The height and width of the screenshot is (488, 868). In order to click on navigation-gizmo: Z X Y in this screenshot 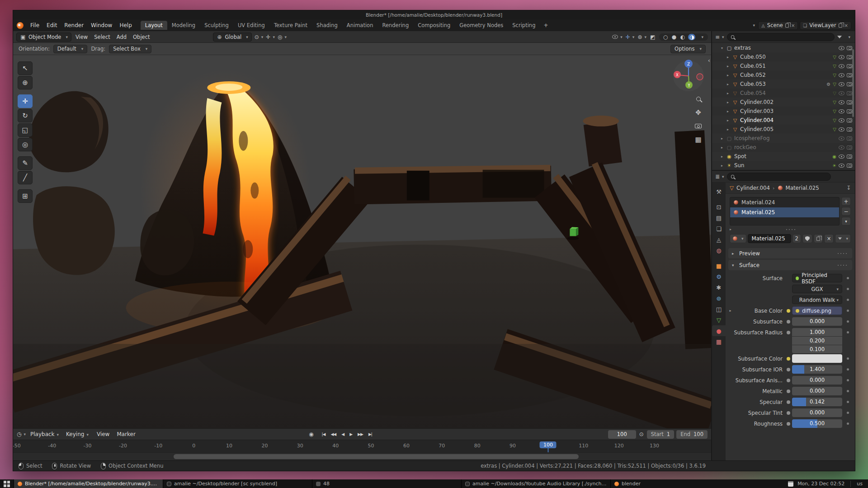, I will do `click(689, 75)`.